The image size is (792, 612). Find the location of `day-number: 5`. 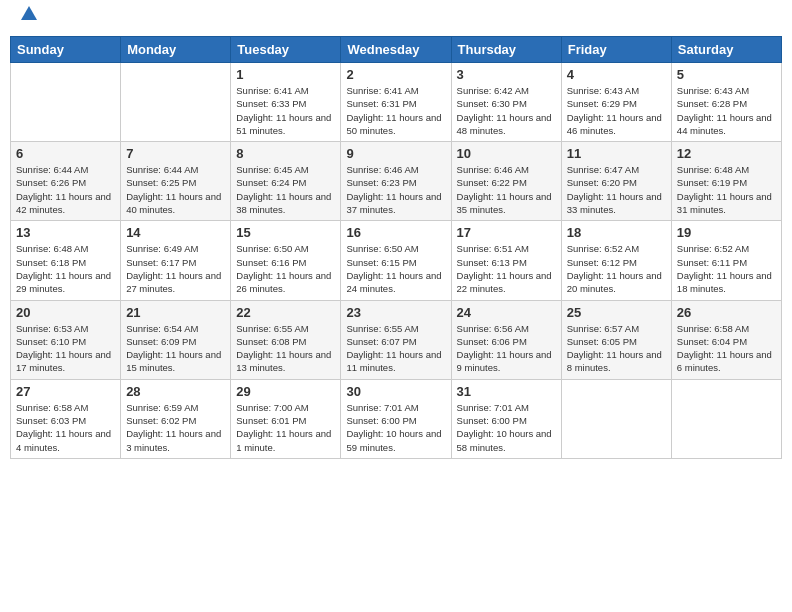

day-number: 5 is located at coordinates (726, 74).